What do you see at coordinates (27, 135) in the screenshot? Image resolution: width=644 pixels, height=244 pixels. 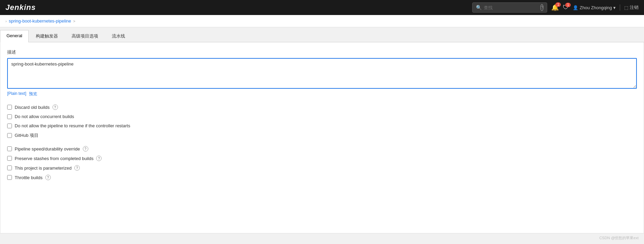 I see `checkbox-label-github-project: GitHub 项目` at bounding box center [27, 135].